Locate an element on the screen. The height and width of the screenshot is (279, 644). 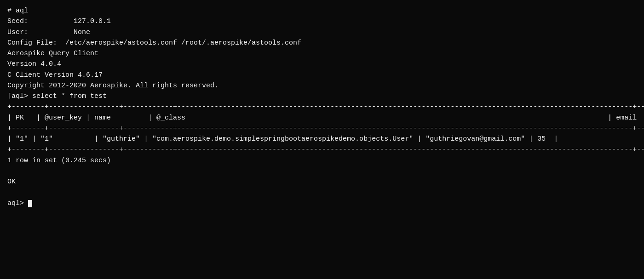
line-client-name: Aerospike Query Client is located at coordinates (53, 53).